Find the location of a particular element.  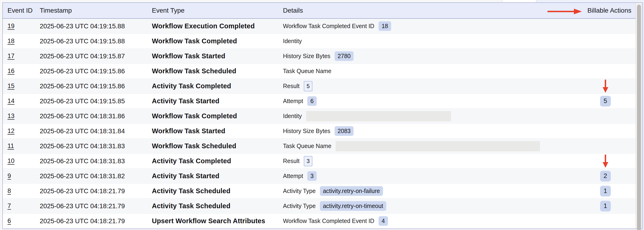

event-id-link: 19 is located at coordinates (11, 26).